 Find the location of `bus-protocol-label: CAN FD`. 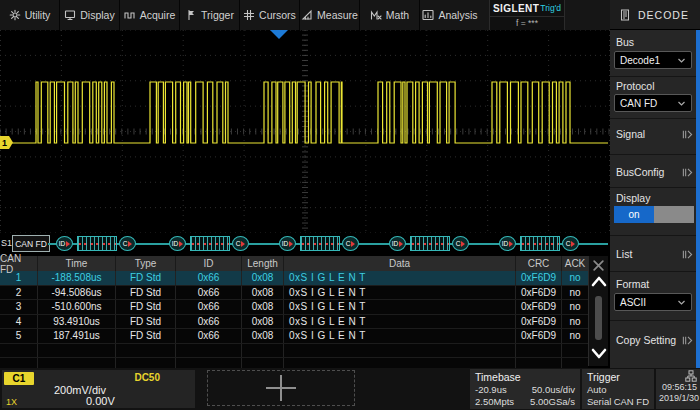

bus-protocol-label: CAN FD is located at coordinates (31, 244).